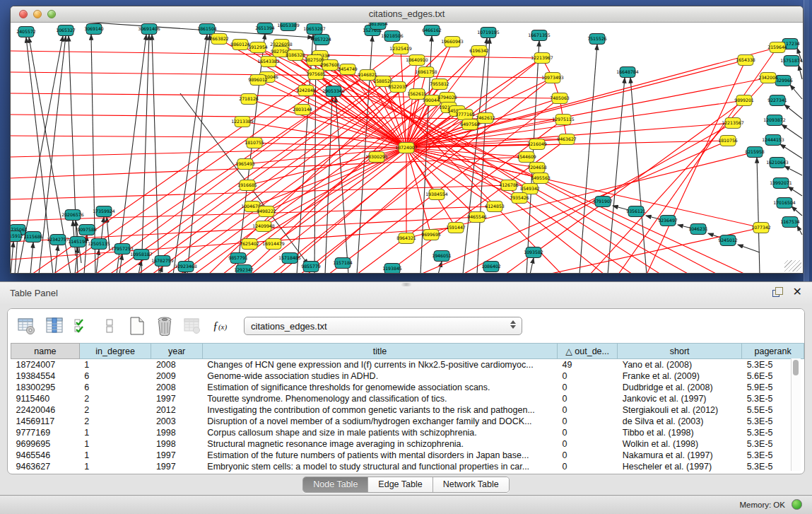 The width and height of the screenshot is (812, 514). What do you see at coordinates (45, 421) in the screenshot?
I see `table-cell: 14569117` at bounding box center [45, 421].